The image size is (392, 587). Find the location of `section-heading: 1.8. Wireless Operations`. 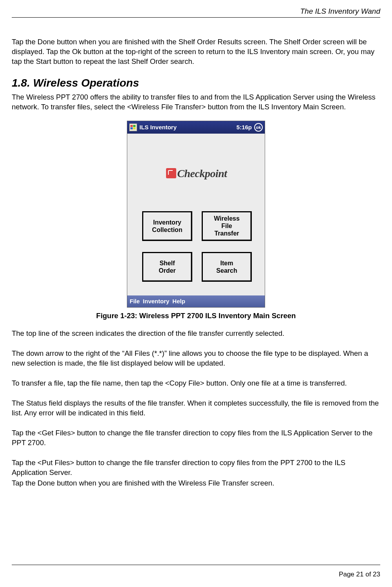

section-heading: 1.8. Wireless Operations is located at coordinates (196, 83).